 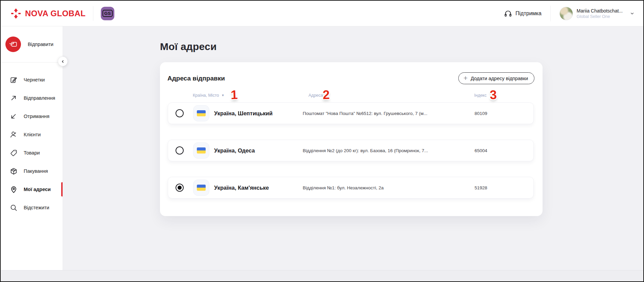 I want to click on annotation-3: 3, so click(x=493, y=95).